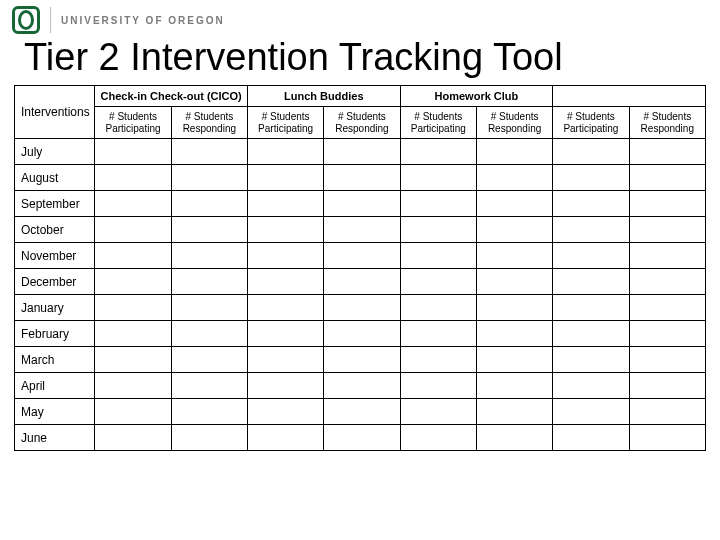  What do you see at coordinates (55, 334) in the screenshot?
I see `month-label: February` at bounding box center [55, 334].